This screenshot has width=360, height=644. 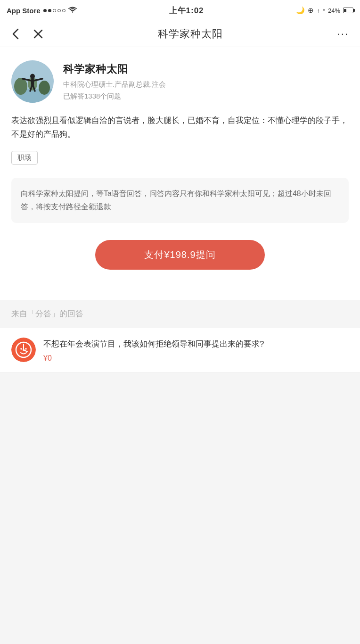 What do you see at coordinates (73, 10) in the screenshot?
I see `wifi-icon` at bounding box center [73, 10].